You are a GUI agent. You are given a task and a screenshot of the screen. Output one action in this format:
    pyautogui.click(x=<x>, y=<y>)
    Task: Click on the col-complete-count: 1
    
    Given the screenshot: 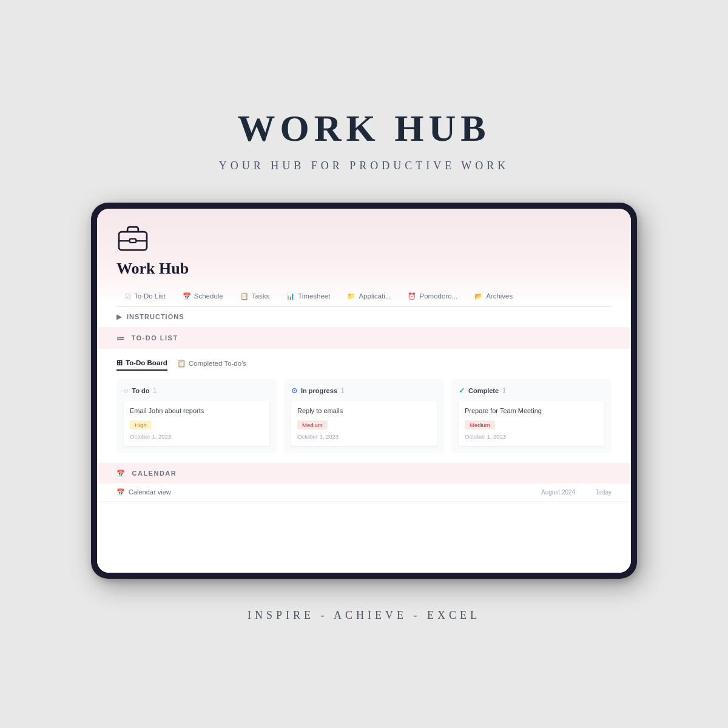 What is the action you would take?
    pyautogui.click(x=504, y=391)
    